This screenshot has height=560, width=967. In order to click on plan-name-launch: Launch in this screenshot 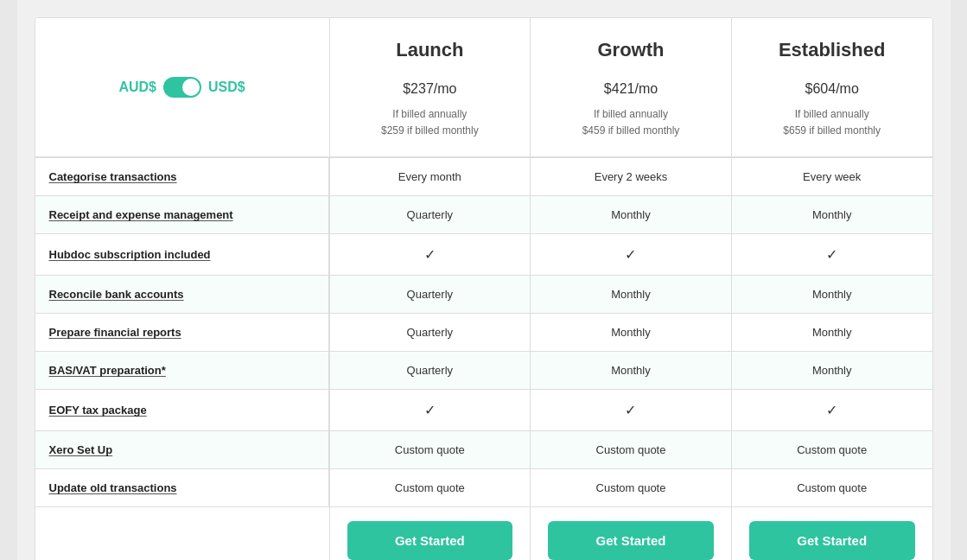, I will do `click(430, 50)`.